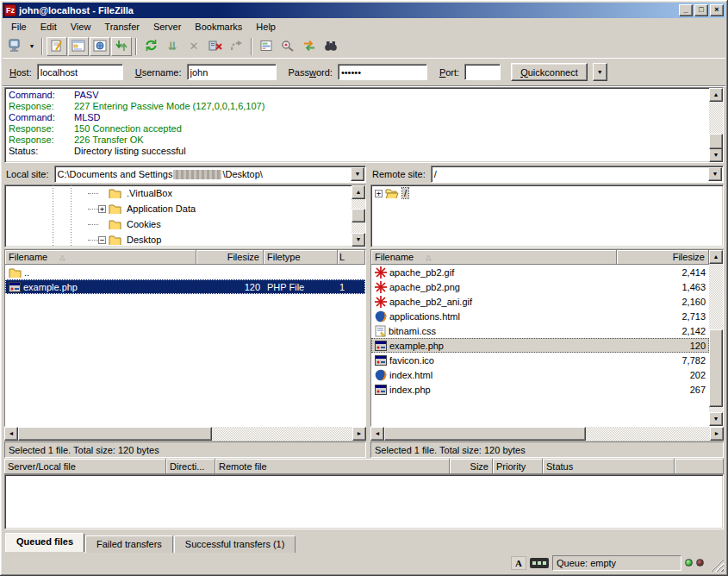 The width and height of the screenshot is (728, 576). I want to click on titlebar: Fz john@localhost - FileZilla _ □ ×, so click(364, 10).